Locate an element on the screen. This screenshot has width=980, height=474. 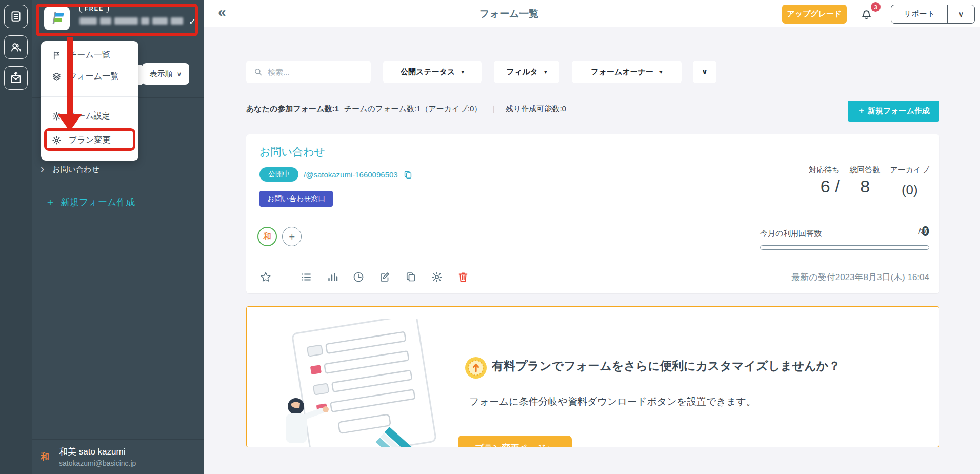
sidebar-divider is located at coordinates (118, 184).